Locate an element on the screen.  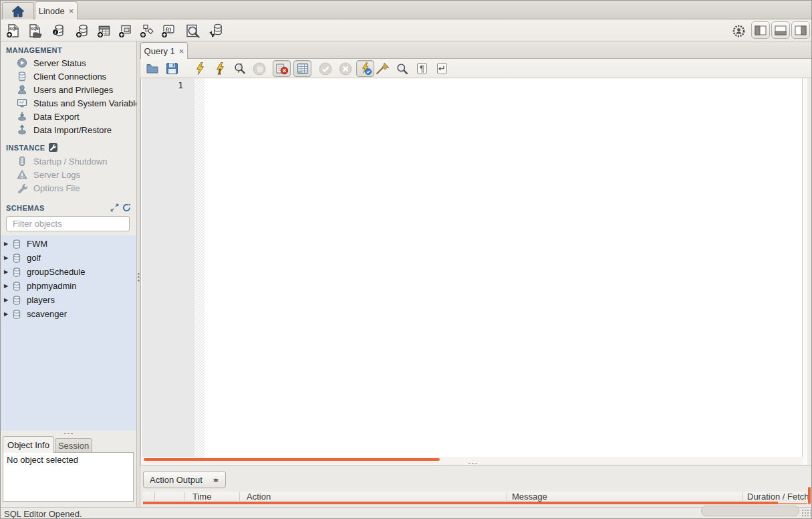
schema-icon is located at coordinates (17, 244).